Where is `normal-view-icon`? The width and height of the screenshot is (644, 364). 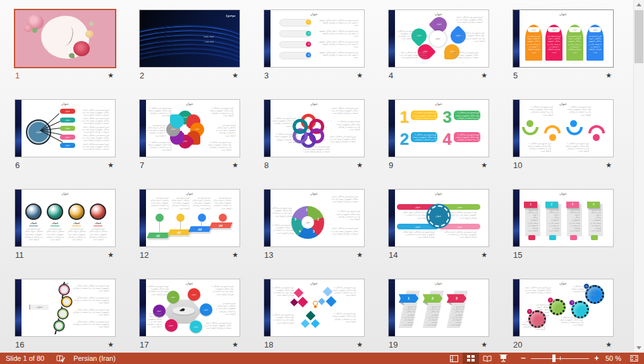
normal-view-icon is located at coordinates (454, 359).